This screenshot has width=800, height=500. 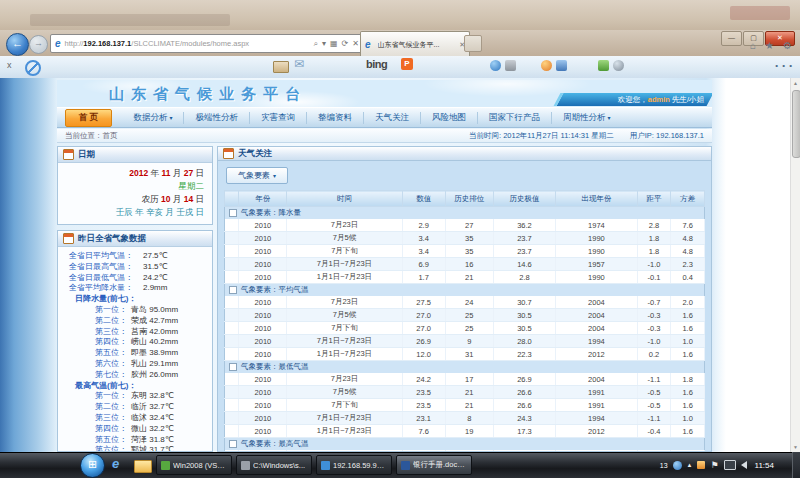 What do you see at coordinates (392, 118) in the screenshot?
I see `nav-item-5: 天气关注` at bounding box center [392, 118].